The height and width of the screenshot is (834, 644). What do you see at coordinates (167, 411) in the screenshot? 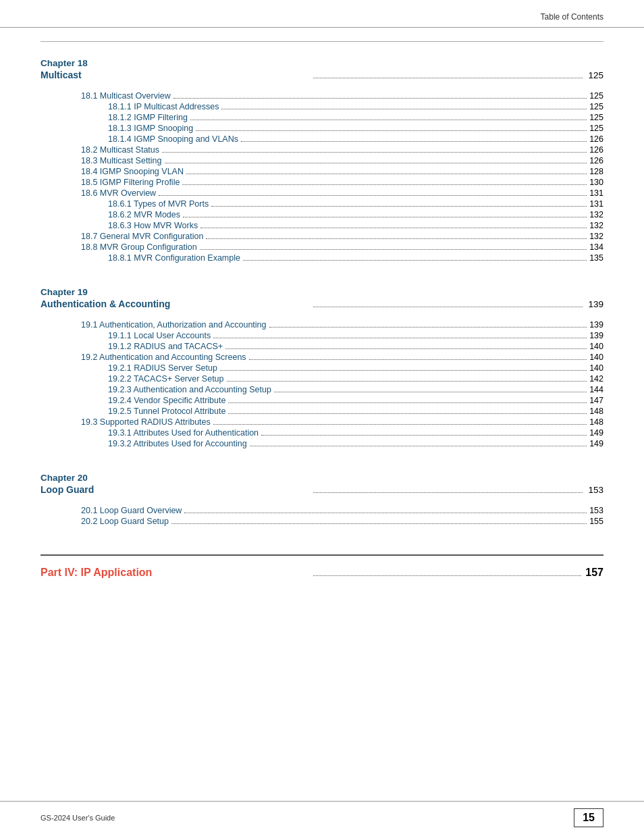
I see `toc-entry-label: 19.2.5 Tunnel Protocol Attribute` at bounding box center [167, 411].